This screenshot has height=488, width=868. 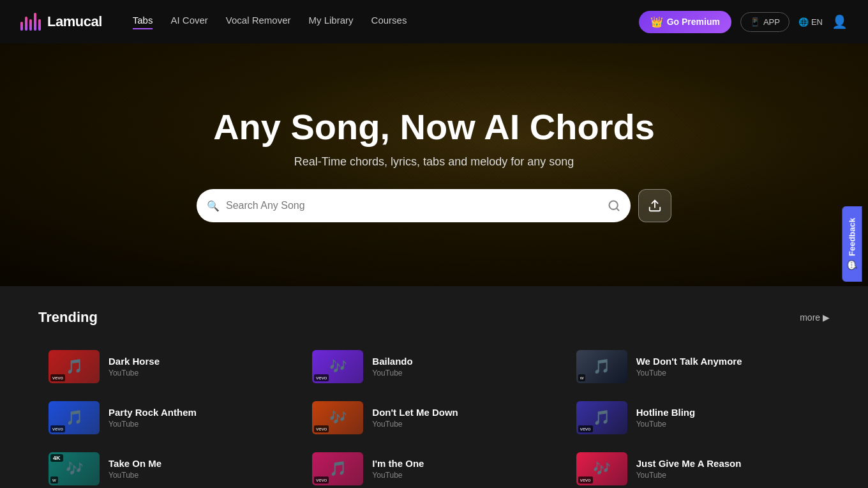 What do you see at coordinates (602, 367) in the screenshot?
I see `song-thumbnail: 🎵 w` at bounding box center [602, 367].